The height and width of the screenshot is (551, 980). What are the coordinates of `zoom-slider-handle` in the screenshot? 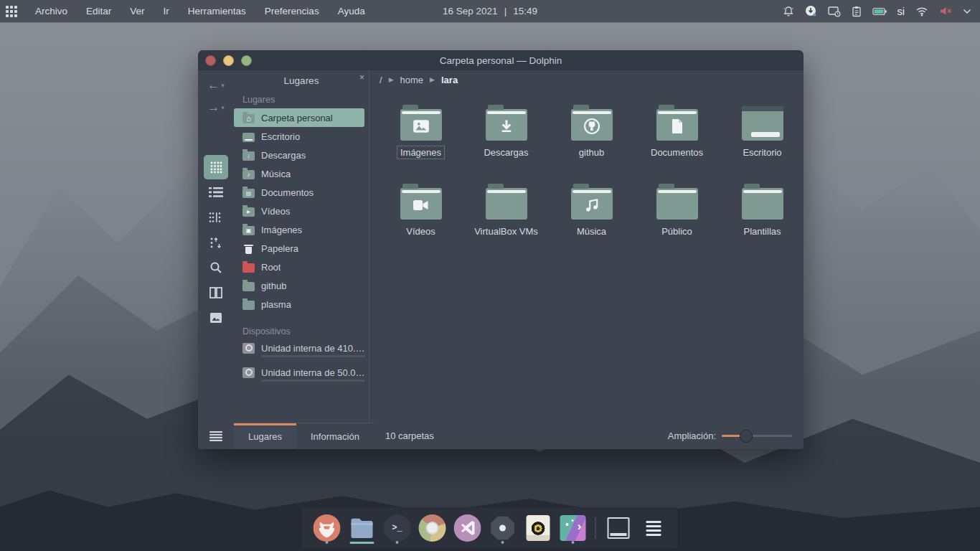 It's located at (746, 436).